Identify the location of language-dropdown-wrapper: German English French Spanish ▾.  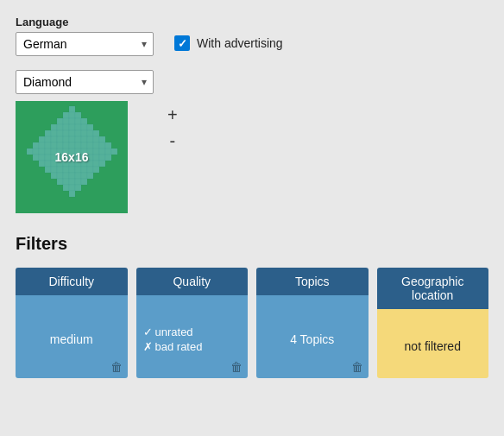
(85, 44).